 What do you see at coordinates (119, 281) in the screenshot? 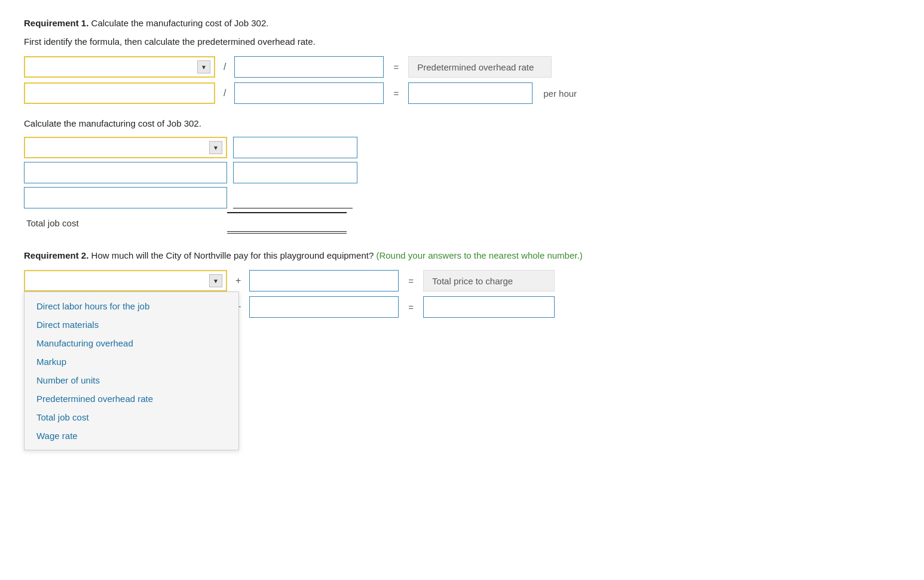
I see `req2-dropdown-1-input` at bounding box center [119, 281].